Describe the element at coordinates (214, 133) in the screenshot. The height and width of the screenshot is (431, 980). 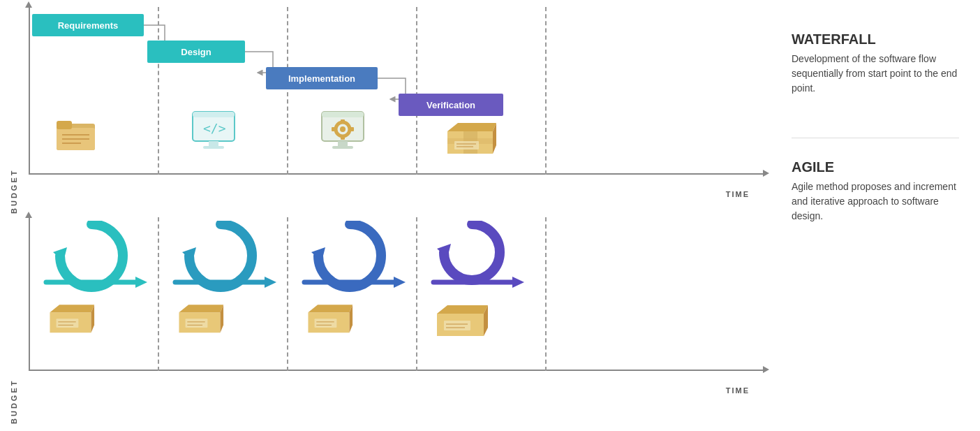
I see `code-monitor-icon: </>` at that location.